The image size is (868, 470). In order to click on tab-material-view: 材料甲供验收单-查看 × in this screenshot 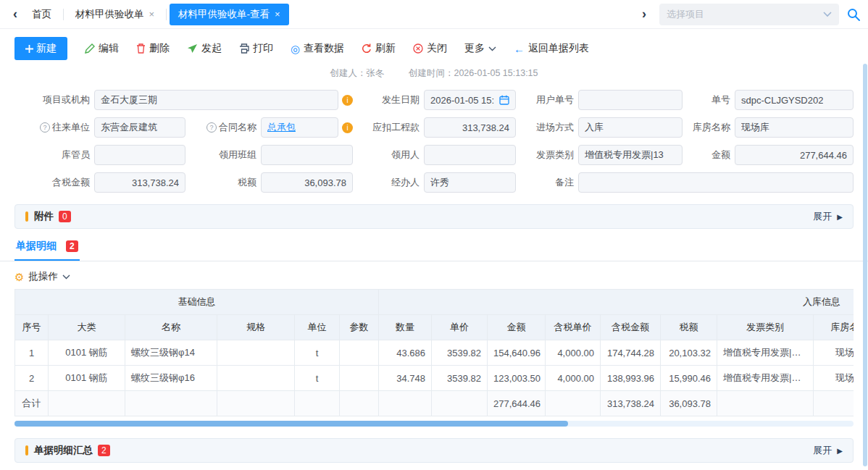, I will do `click(229, 14)`.